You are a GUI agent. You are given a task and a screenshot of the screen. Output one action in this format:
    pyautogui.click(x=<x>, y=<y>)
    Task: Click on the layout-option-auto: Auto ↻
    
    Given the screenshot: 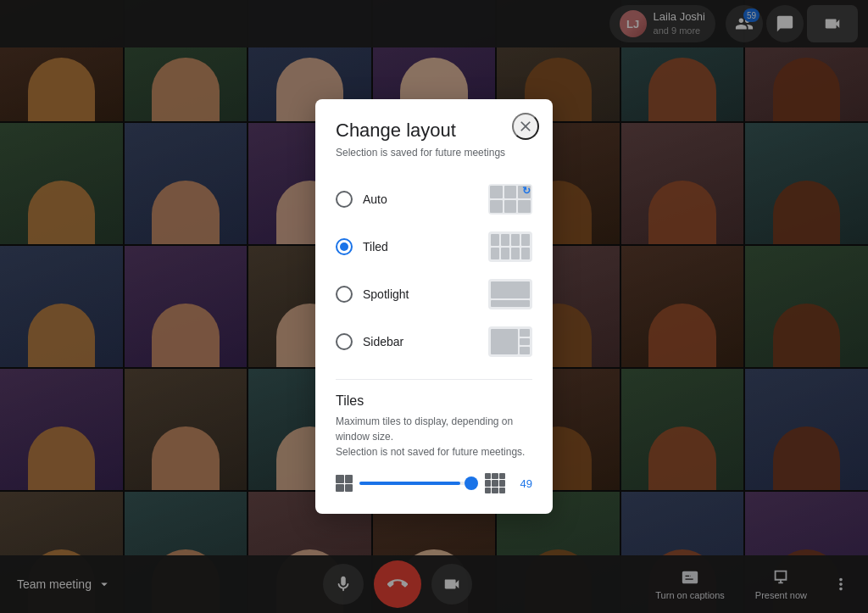 What is the action you would take?
    pyautogui.click(x=434, y=199)
    